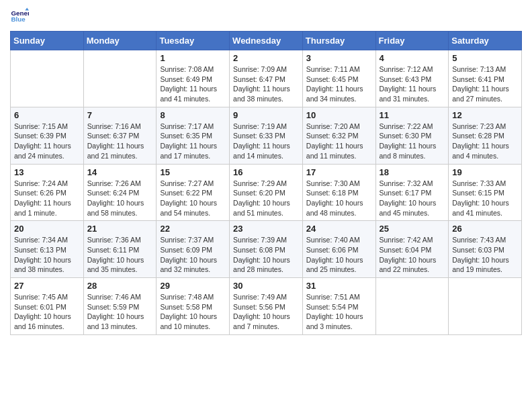 The width and height of the screenshot is (532, 411). Describe the element at coordinates (266, 41) in the screenshot. I see `weekday-header: Wednesday` at that location.